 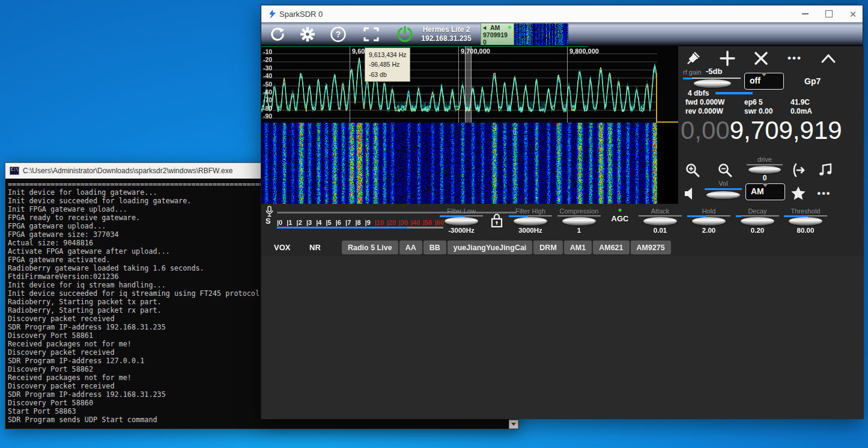 I want to click on preset-button: Radio 5 Live, so click(x=370, y=248).